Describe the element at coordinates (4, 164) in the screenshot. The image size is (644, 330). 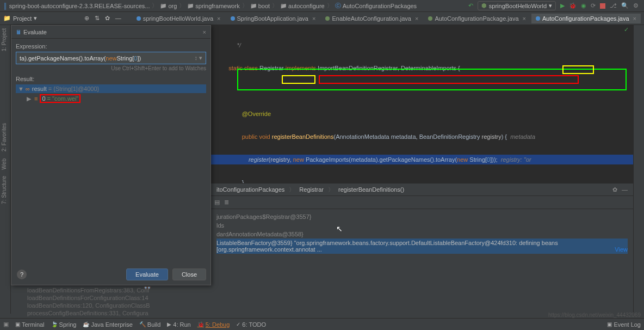
I see `rail-web: Web` at that location.